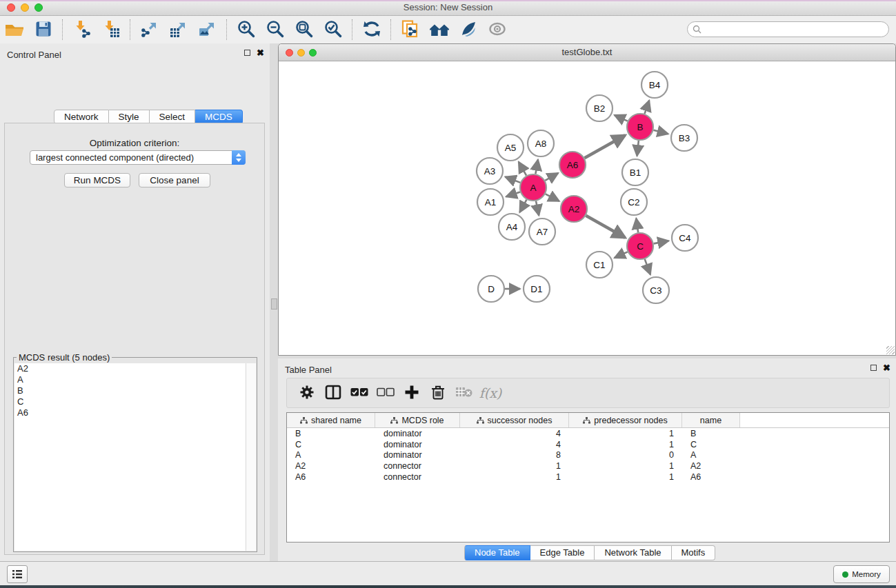  What do you see at coordinates (261, 52) in the screenshot?
I see `close-panel-icon: ✖` at bounding box center [261, 52].